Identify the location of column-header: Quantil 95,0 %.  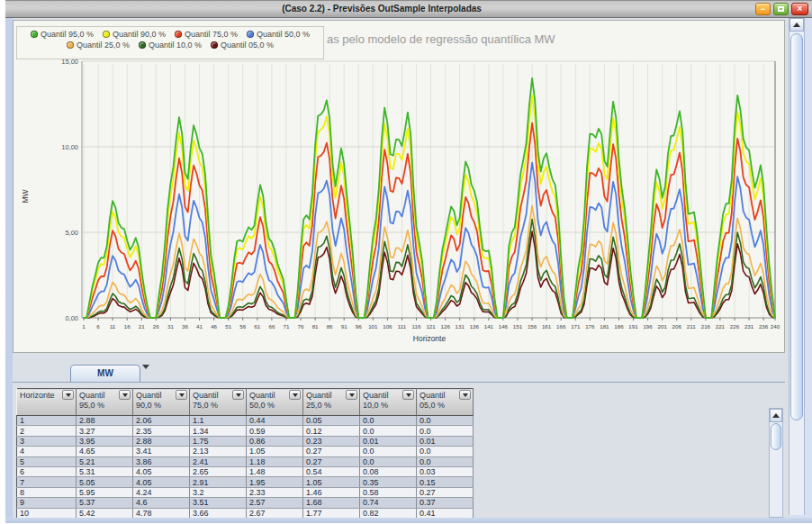
(104, 402).